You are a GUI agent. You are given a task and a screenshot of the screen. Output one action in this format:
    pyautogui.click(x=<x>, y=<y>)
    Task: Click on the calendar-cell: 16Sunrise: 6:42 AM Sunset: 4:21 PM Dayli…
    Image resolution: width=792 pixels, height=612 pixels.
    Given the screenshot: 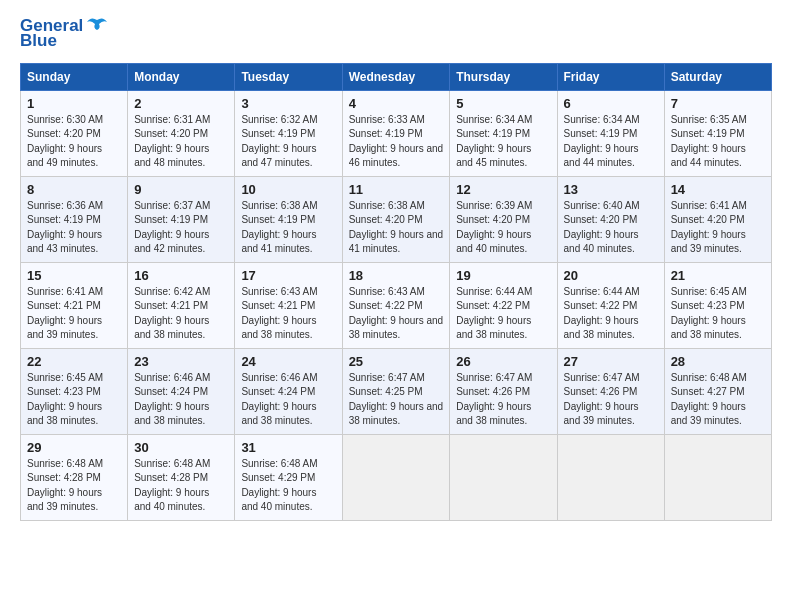 What is the action you would take?
    pyautogui.click(x=182, y=305)
    